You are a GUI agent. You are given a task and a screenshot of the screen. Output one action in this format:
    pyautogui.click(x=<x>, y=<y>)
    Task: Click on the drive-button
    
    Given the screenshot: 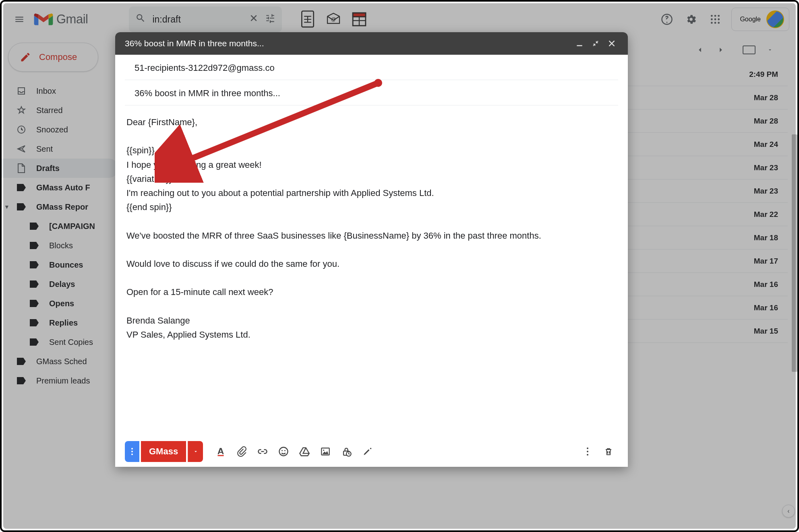 What is the action you would take?
    pyautogui.click(x=304, y=452)
    